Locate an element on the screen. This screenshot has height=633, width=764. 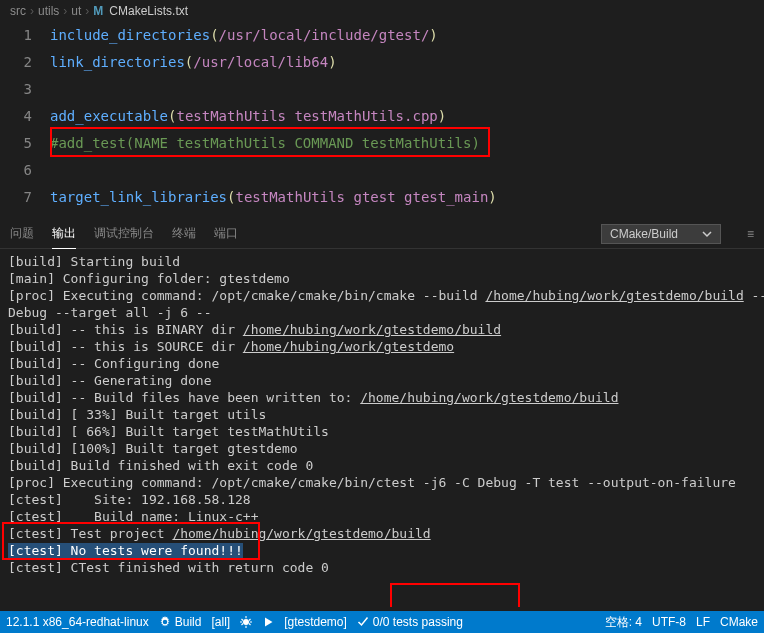
status-tests: 0/0 tests passing is located at coordinates (410, 622).